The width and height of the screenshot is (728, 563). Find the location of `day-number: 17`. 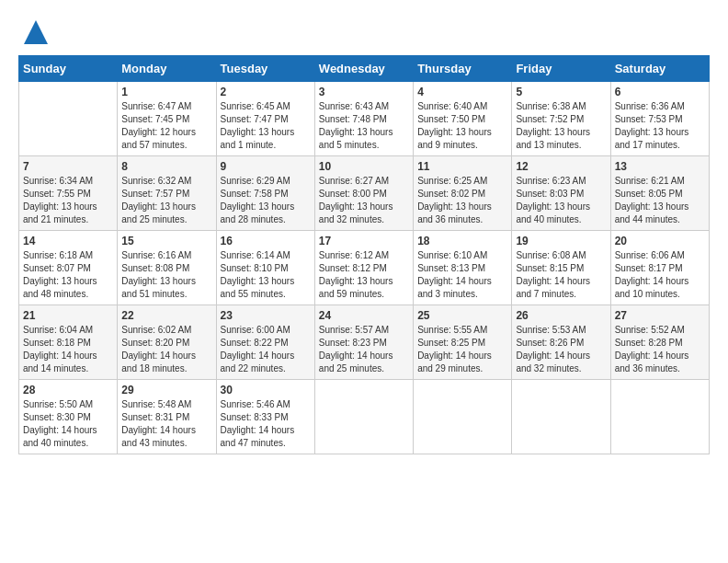

day-number: 17 is located at coordinates (364, 241).